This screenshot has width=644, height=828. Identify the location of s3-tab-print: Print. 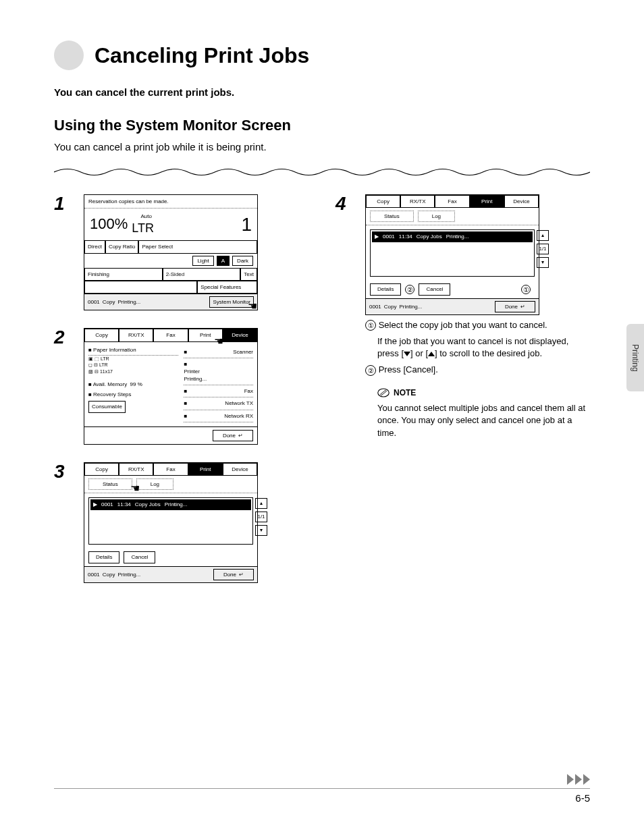
(205, 470).